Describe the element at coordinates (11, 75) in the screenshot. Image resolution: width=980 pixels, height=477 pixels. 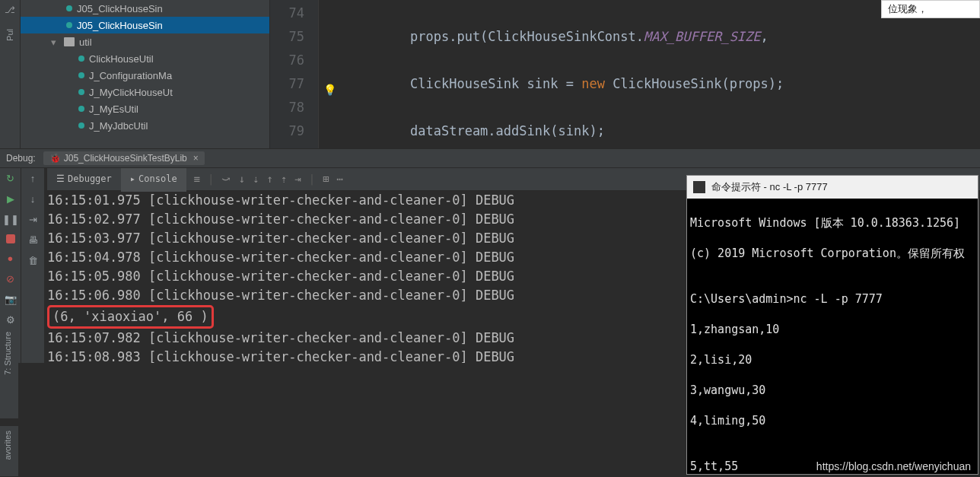
I see `left-tool-strip: ⎇ Pul` at that location.